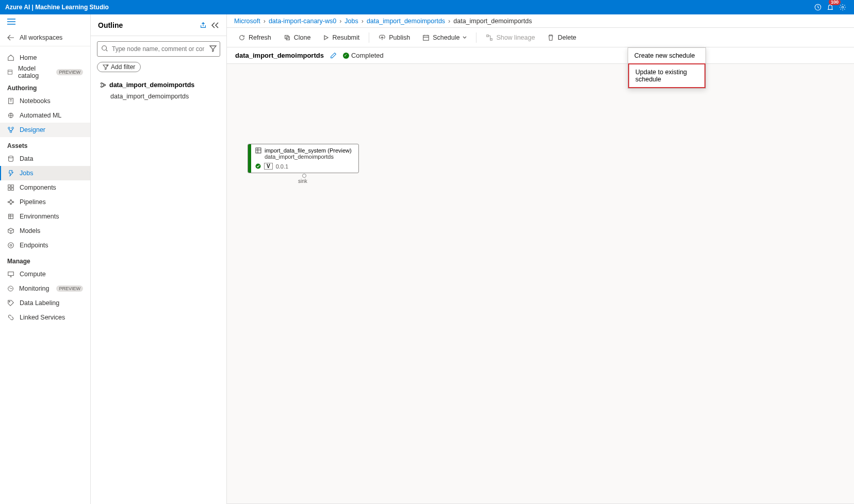 Image resolution: width=854 pixels, height=504 pixels. Describe the element at coordinates (45, 274) in the screenshot. I see `nav-compute: Compute` at that location.